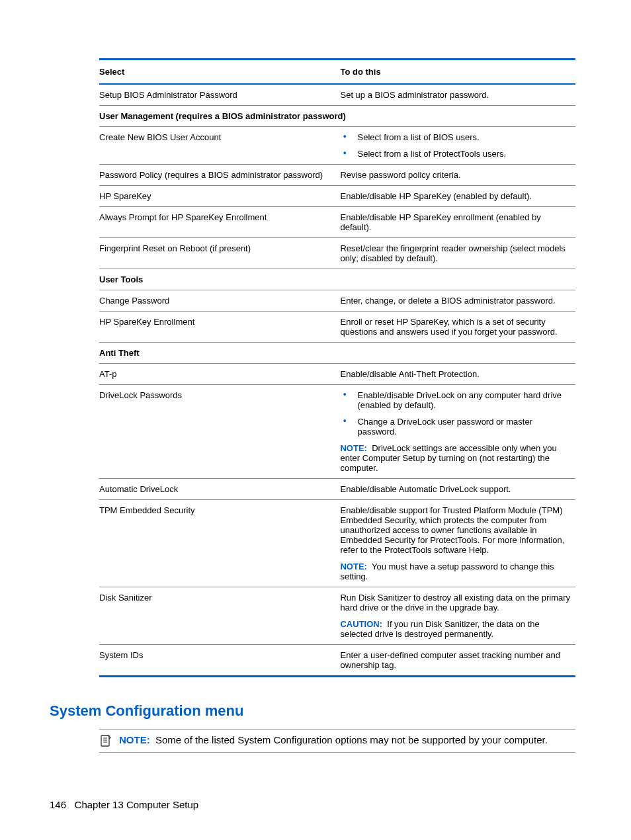  What do you see at coordinates (447, 571) in the screenshot?
I see `note-text: You must have a setup password to change…` at bounding box center [447, 571].